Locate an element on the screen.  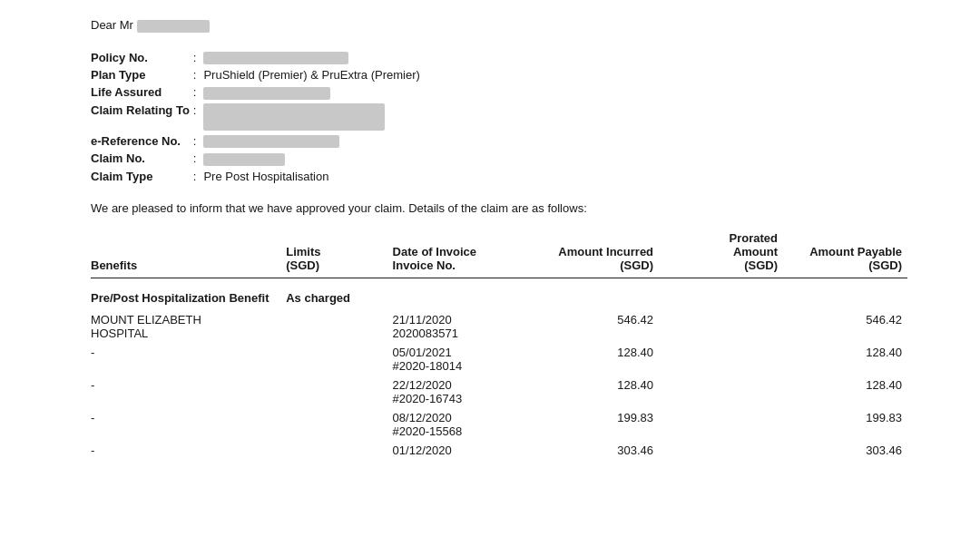
row2-benefit: - is located at coordinates (189, 359).